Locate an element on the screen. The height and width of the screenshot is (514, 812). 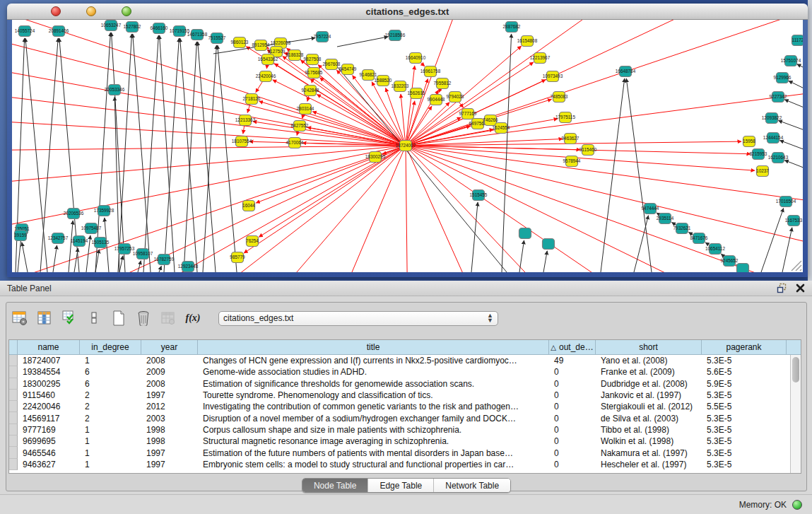
tab-node-table: Node Table is located at coordinates (336, 485).